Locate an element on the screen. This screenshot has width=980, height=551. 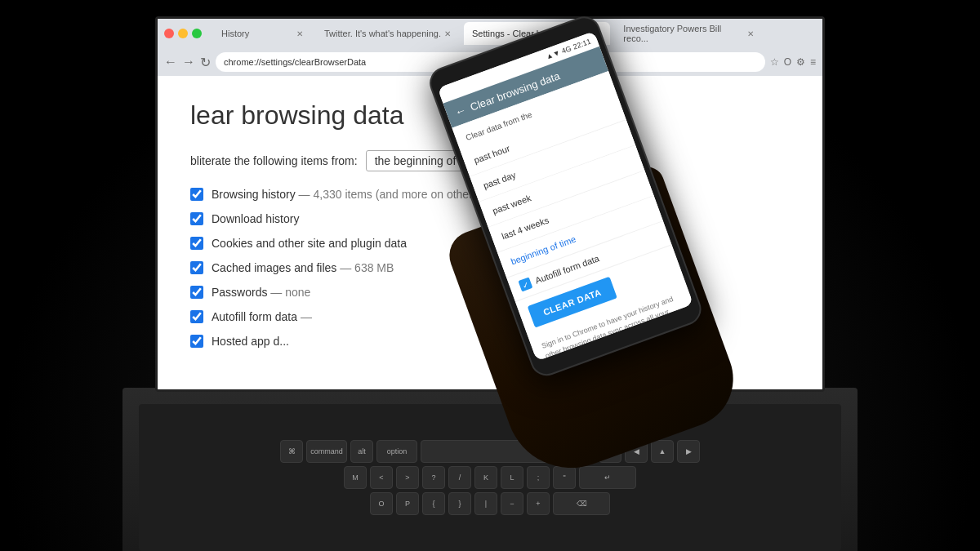
tab-label: Investigatory Powers Bill reco... is located at coordinates (684, 33).